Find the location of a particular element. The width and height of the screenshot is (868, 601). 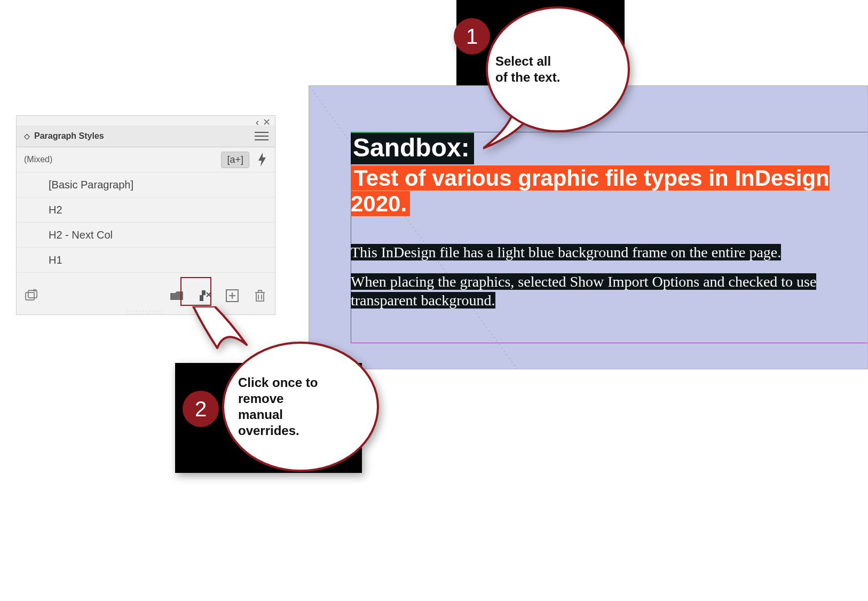

style-item-h2: H2 is located at coordinates (146, 210).